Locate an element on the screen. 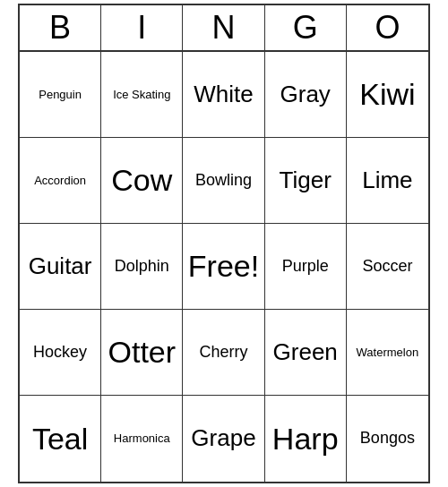 Image resolution: width=448 pixels, height=487 pixels. cell-text: Cherry is located at coordinates (223, 353).